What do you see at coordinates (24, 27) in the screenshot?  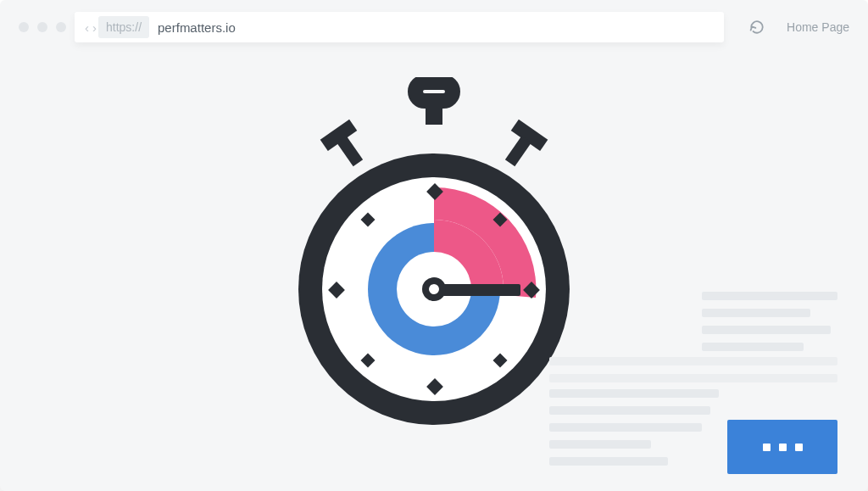 I see `traffic-light-close` at bounding box center [24, 27].